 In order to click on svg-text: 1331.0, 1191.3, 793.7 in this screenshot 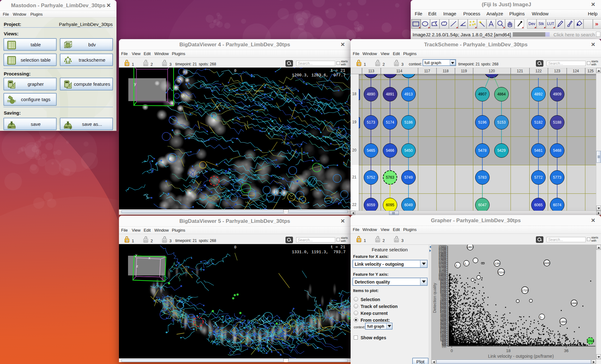, I will do `click(319, 252)`.